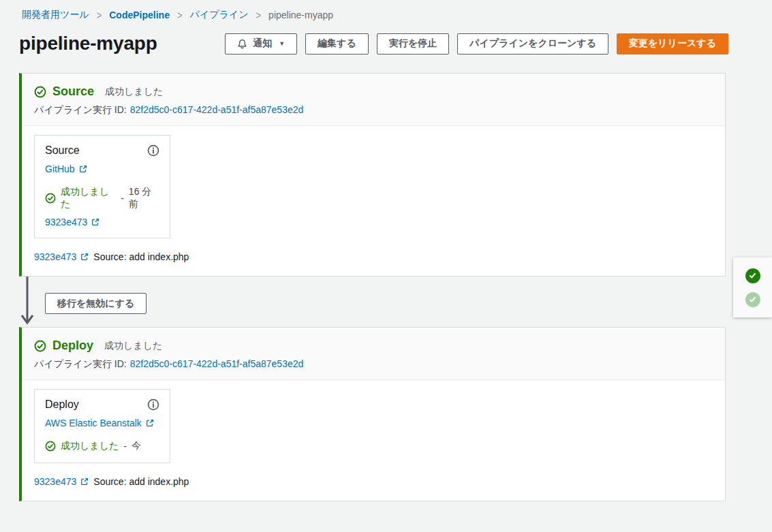 This screenshot has height=532, width=772. What do you see at coordinates (753, 276) in the screenshot?
I see `minimap-stage-source-success-icon` at bounding box center [753, 276].